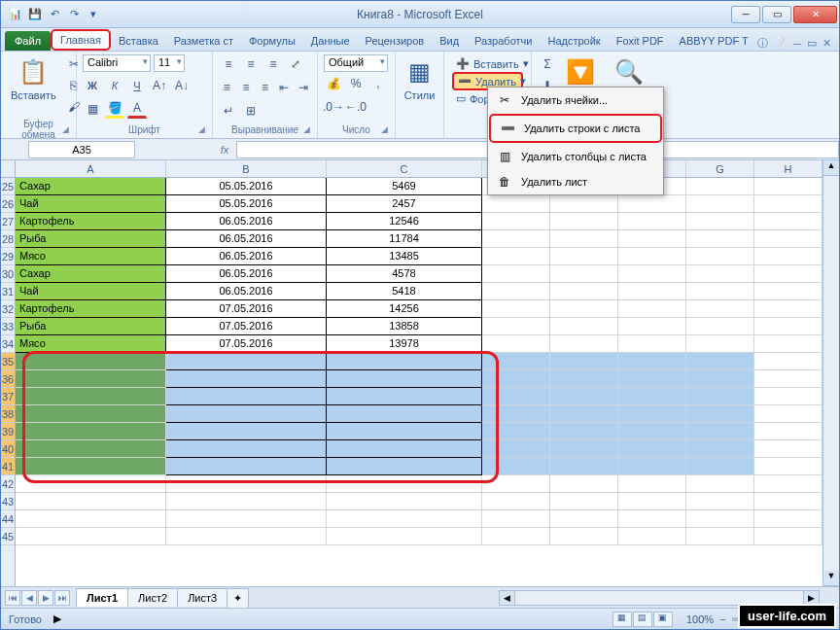  Describe the element at coordinates (8, 274) in the screenshot. I see `row-header: 30` at that location.